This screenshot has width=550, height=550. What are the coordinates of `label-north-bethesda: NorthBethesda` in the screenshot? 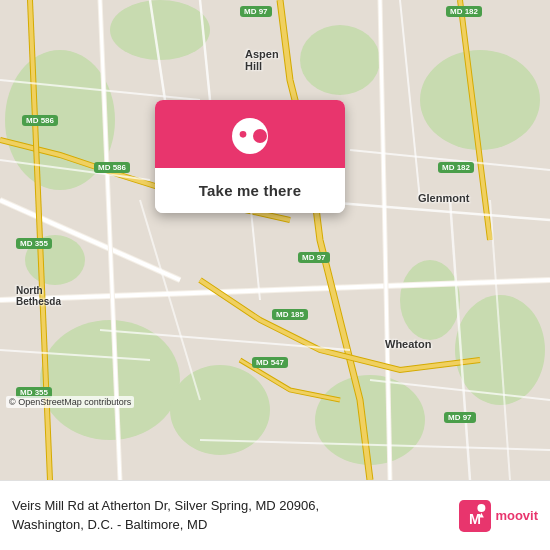 It's located at (38, 296).